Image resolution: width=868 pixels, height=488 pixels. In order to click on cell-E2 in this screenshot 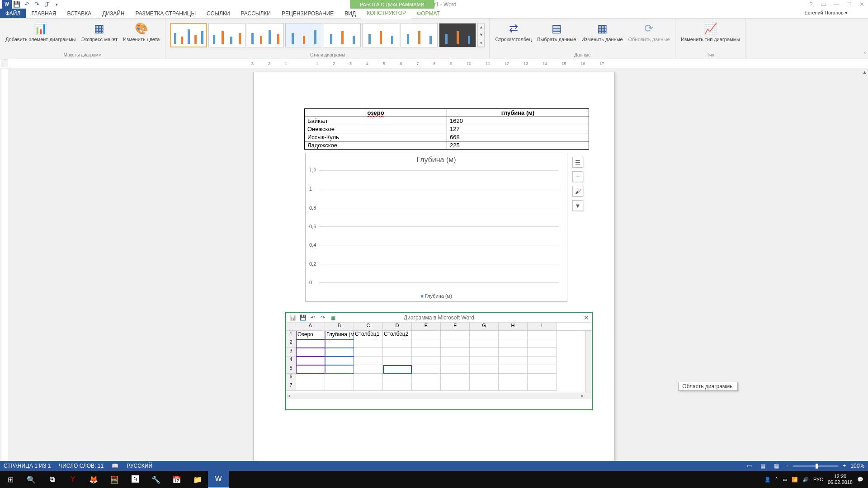, I will do `click(426, 343)`.